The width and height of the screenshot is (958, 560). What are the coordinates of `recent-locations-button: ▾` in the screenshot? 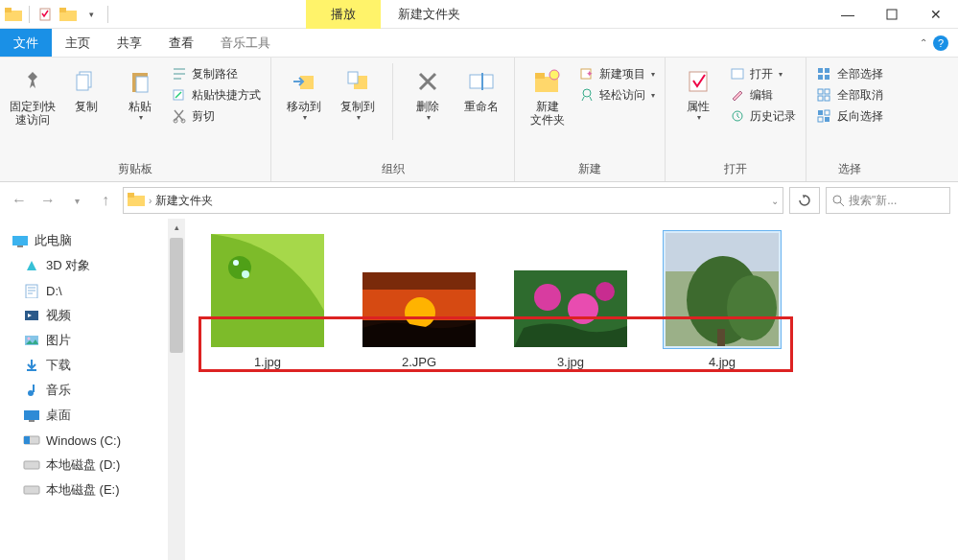 It's located at (77, 200).